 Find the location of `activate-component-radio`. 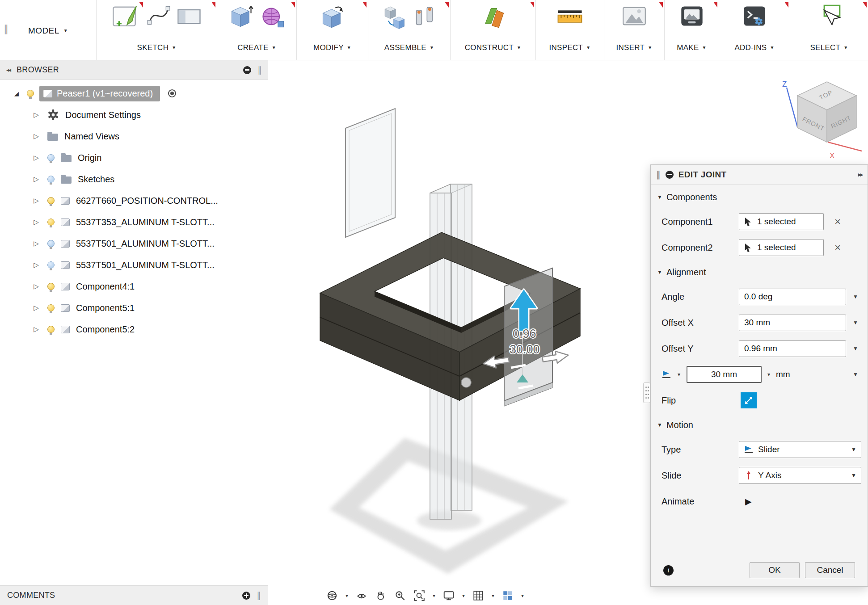

activate-component-radio is located at coordinates (172, 93).